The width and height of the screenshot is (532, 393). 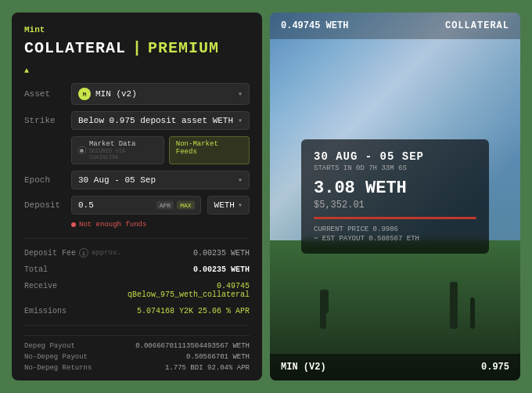 What do you see at coordinates (395, 188) in the screenshot?
I see `info-card-amount: 3.08 WETH` at bounding box center [395, 188].